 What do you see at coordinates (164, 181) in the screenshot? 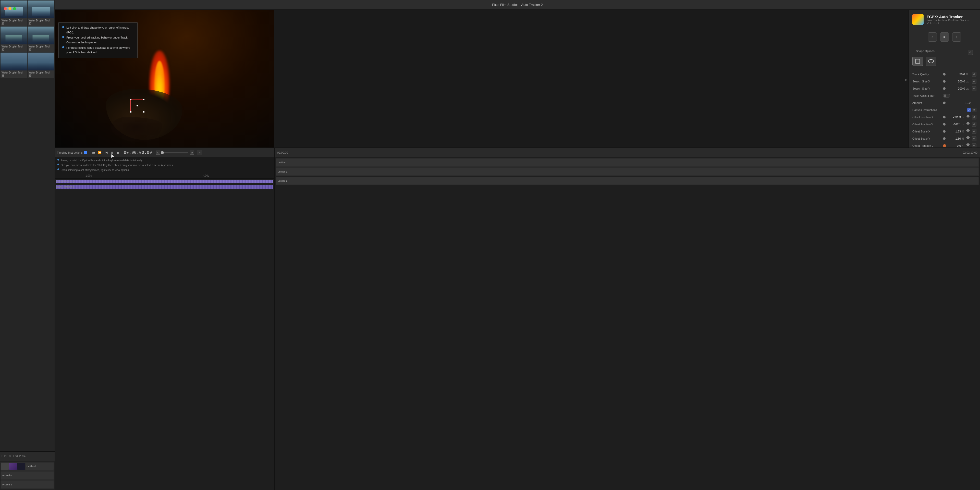
I see `track-position-x-bar` at bounding box center [164, 181].